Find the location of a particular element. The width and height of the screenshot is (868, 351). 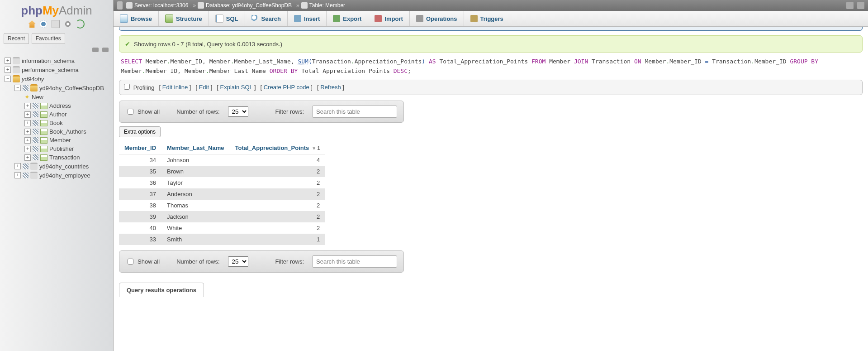

tab-insert: Insert is located at coordinates (307, 19).